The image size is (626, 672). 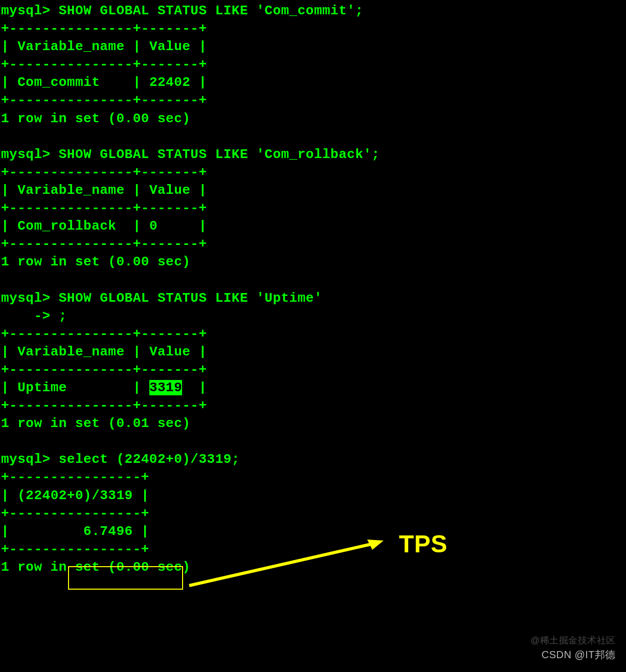 I want to click on cell-value: Uptime, so click(x=71, y=388).